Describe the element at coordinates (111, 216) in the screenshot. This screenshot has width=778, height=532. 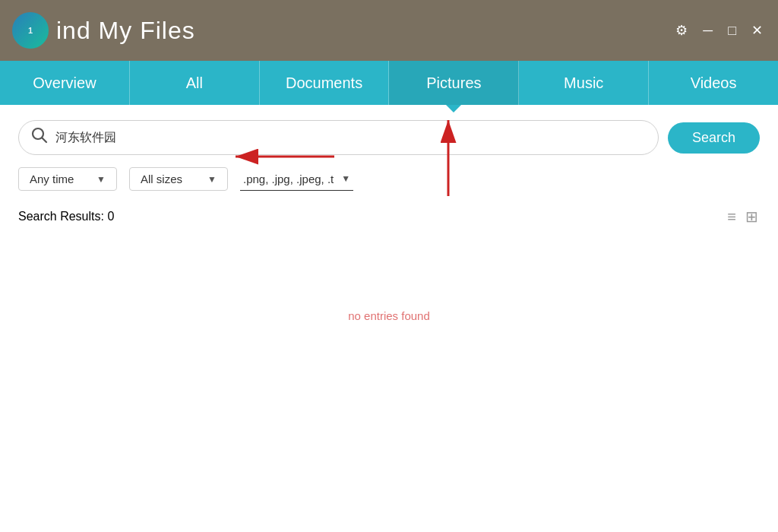
I see `results-count: 0` at that location.